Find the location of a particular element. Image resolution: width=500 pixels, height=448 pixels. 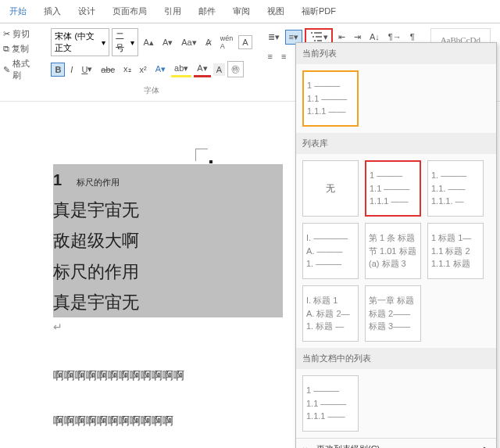

effects-button: A▾ is located at coordinates (161, 69).